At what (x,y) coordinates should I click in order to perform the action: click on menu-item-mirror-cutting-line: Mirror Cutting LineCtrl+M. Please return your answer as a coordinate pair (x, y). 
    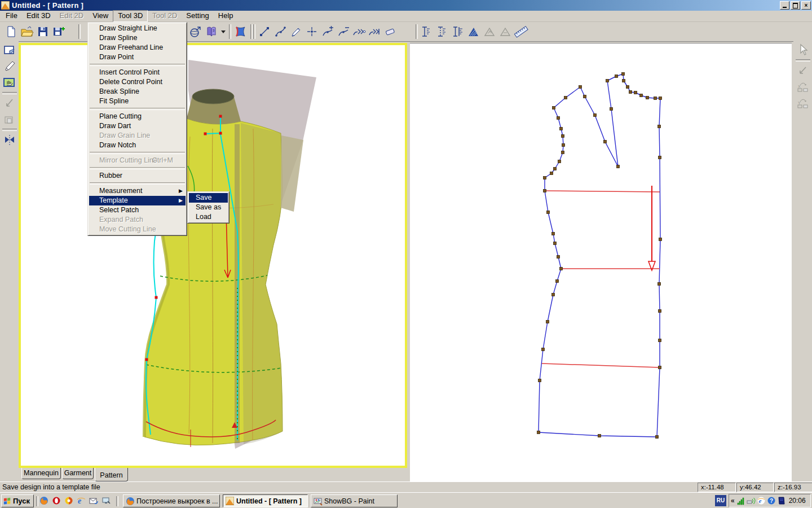
    Looking at the image, I should click on (138, 160).